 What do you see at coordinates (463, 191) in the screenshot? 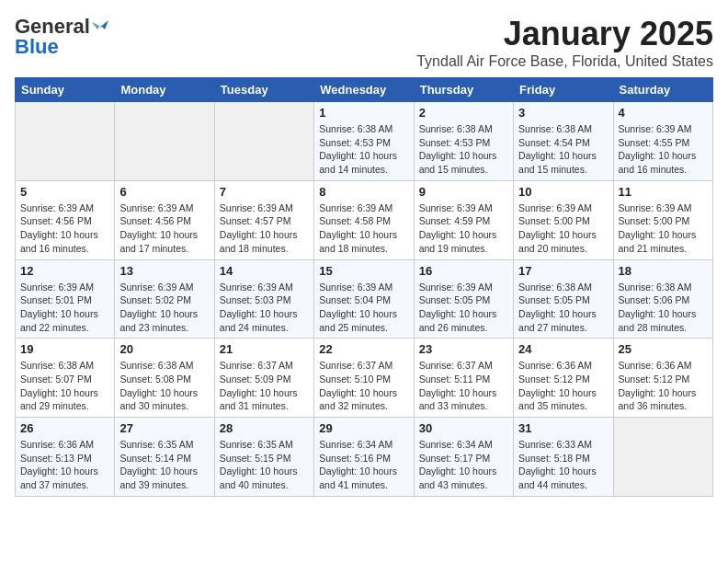
I see `day-number: 9` at bounding box center [463, 191].